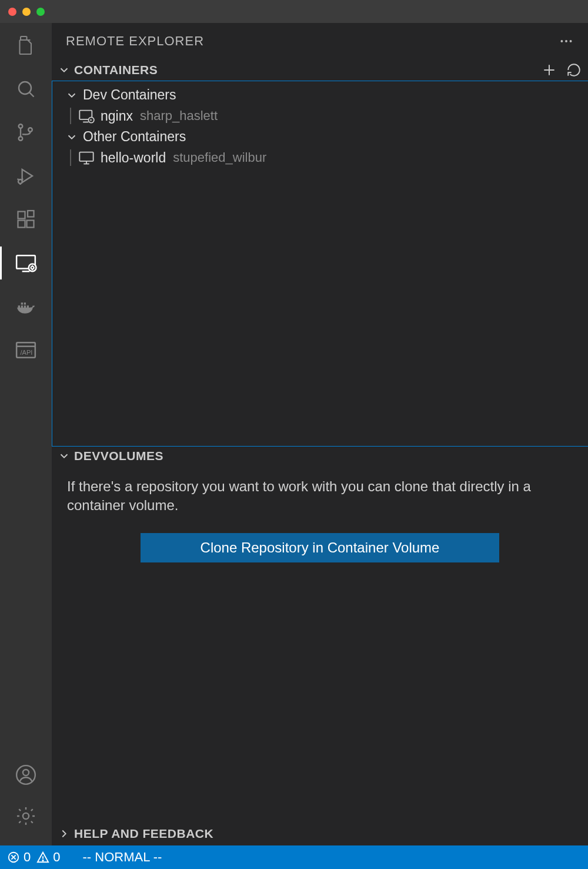 Image resolution: width=588 pixels, height=869 pixels. I want to click on window-zoom-button, so click(41, 12).